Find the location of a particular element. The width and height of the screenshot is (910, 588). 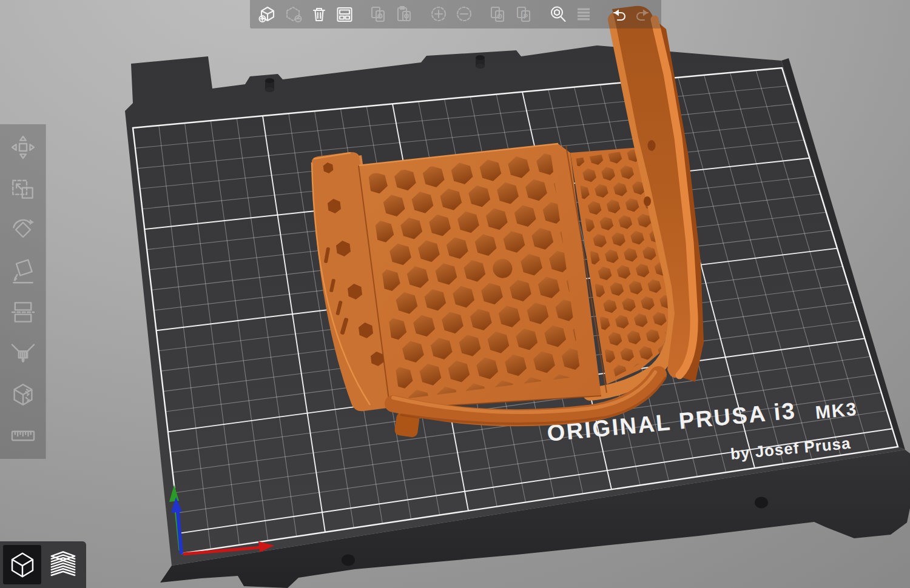

preview-view-button is located at coordinates (63, 565).